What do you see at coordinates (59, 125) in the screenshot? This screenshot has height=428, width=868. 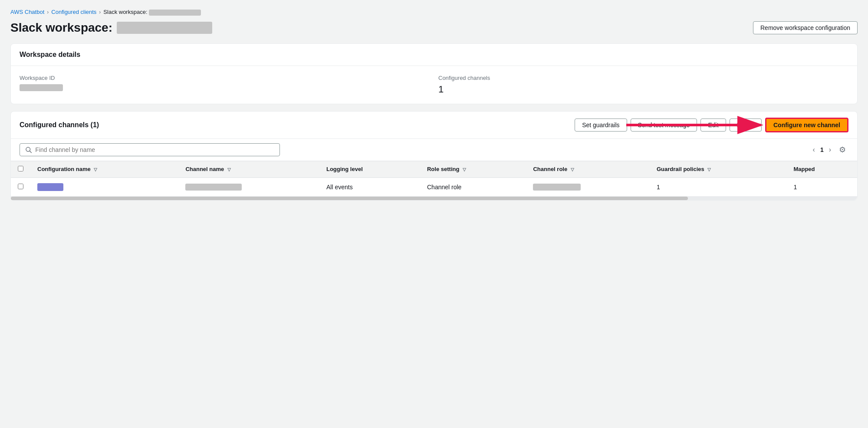 I see `configured-channels-title: Configured channels (1)` at bounding box center [59, 125].